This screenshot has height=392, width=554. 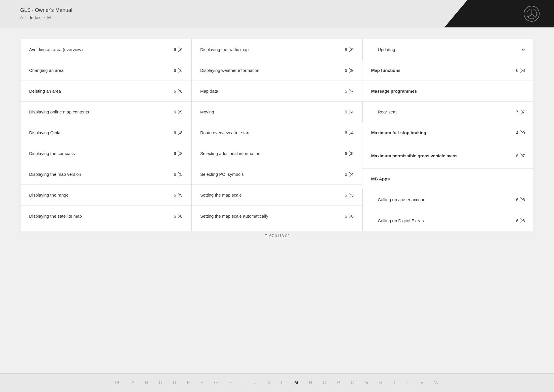 I want to click on list-item: Displaying weather information 69, so click(x=277, y=70).